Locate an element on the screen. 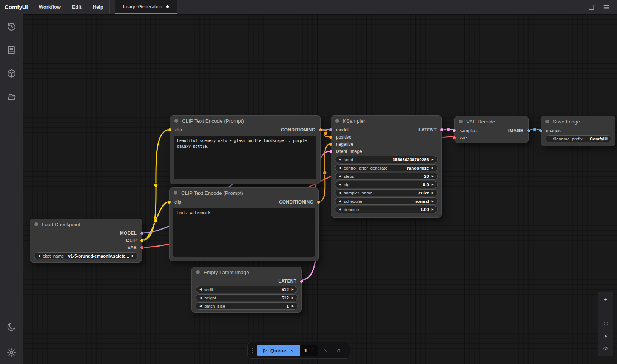  node-clip-text-encode-positive: CLIP Text Encode (Prompt) clip CONDITION… is located at coordinates (245, 150).